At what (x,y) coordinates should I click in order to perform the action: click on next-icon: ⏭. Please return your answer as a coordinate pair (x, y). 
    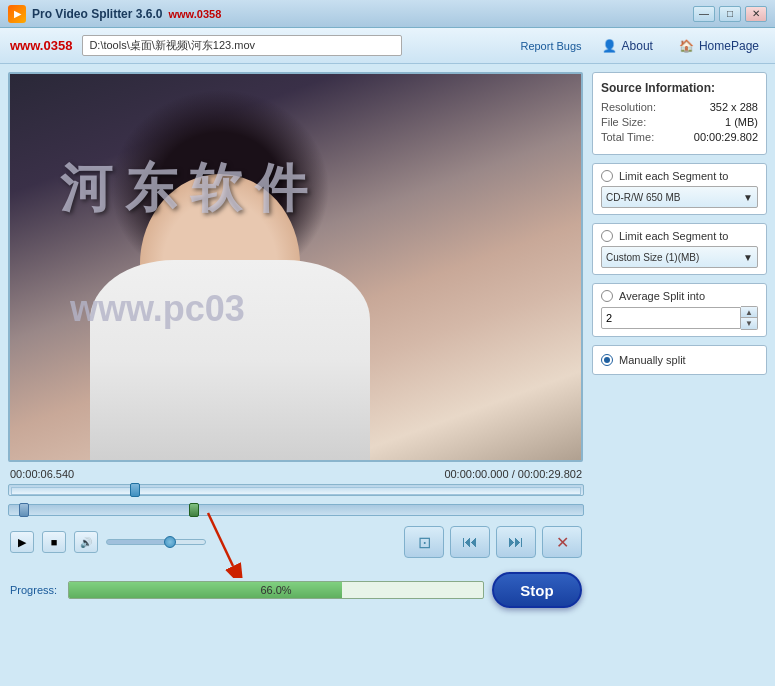
    Looking at the image, I should click on (516, 542).